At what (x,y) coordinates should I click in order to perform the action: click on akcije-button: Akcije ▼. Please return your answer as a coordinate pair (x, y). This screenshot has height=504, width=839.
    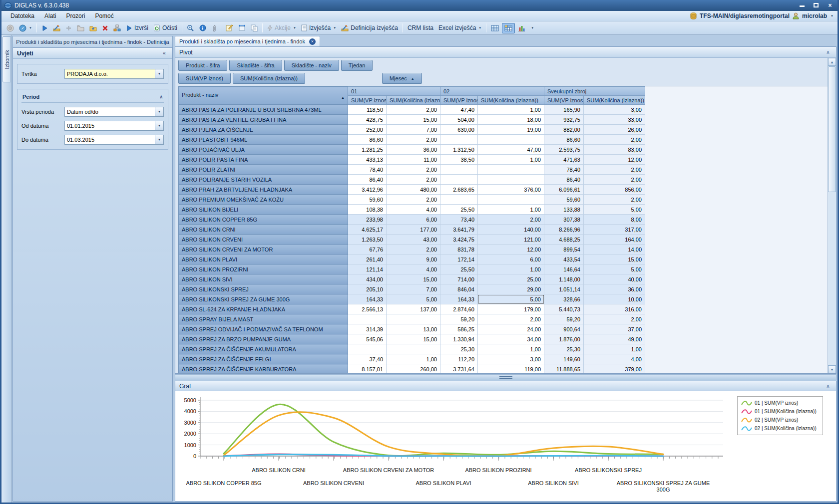
    Looking at the image, I should click on (282, 28).